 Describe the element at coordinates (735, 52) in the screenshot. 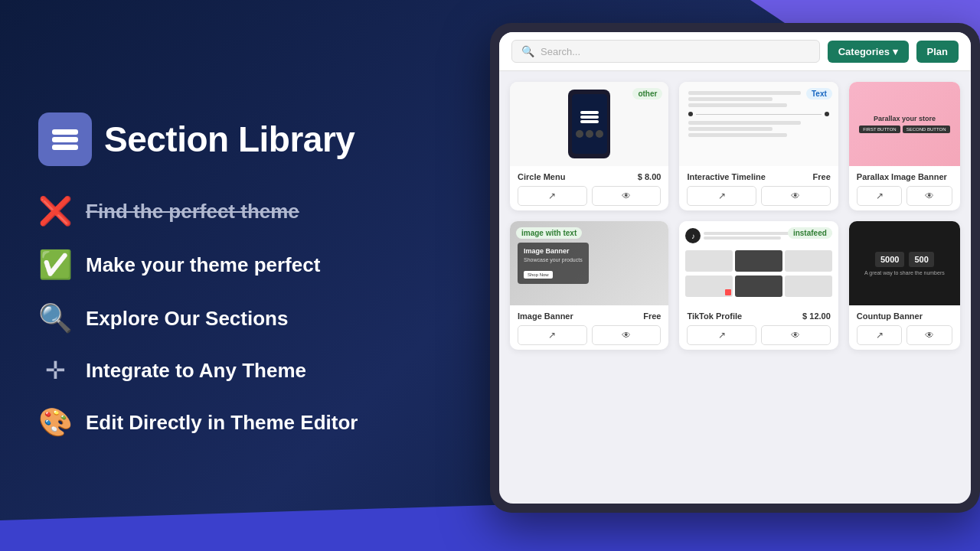

I see `tablet-header: 🔍 Search... Categories ▾ Plan` at that location.